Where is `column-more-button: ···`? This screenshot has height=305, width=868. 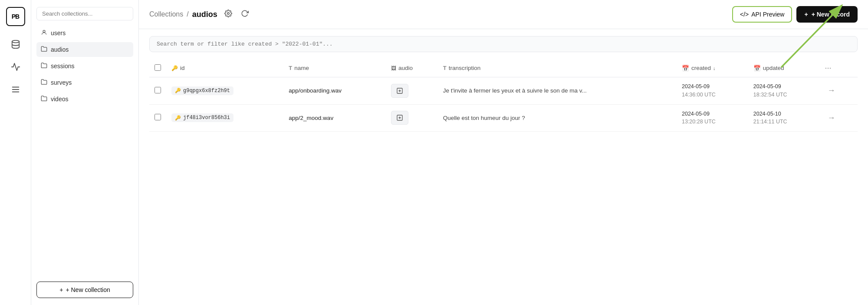
column-more-button: ··· is located at coordinates (828, 68).